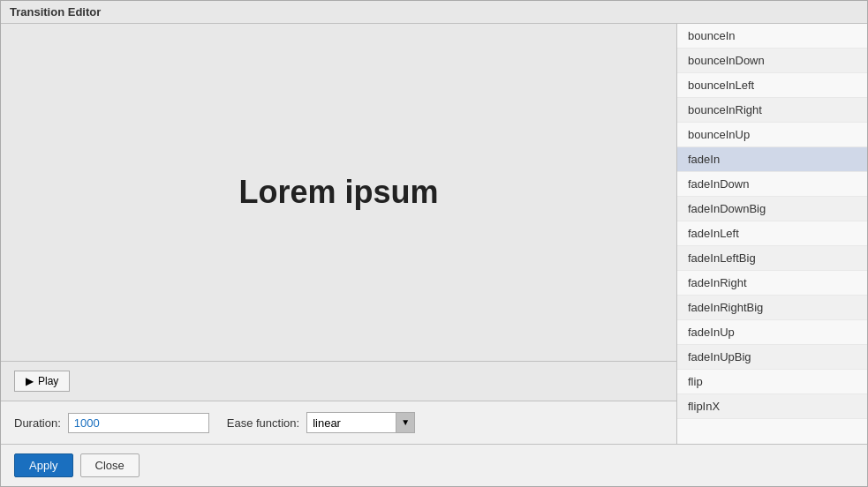 Image resolution: width=868 pixels, height=487 pixels. Describe the element at coordinates (772, 407) in the screenshot. I see `list-item: flipInX` at that location.